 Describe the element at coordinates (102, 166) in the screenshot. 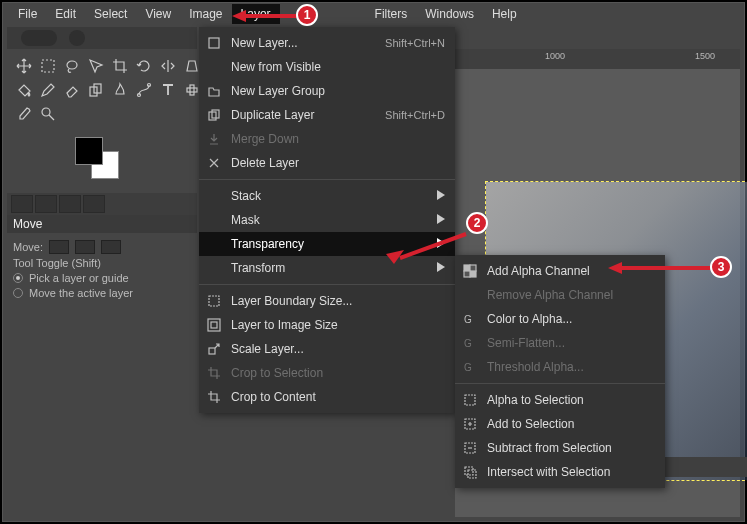

I see `toolbox: Move Move: Tool Toggle (Shift) Pick a la…` at that location.